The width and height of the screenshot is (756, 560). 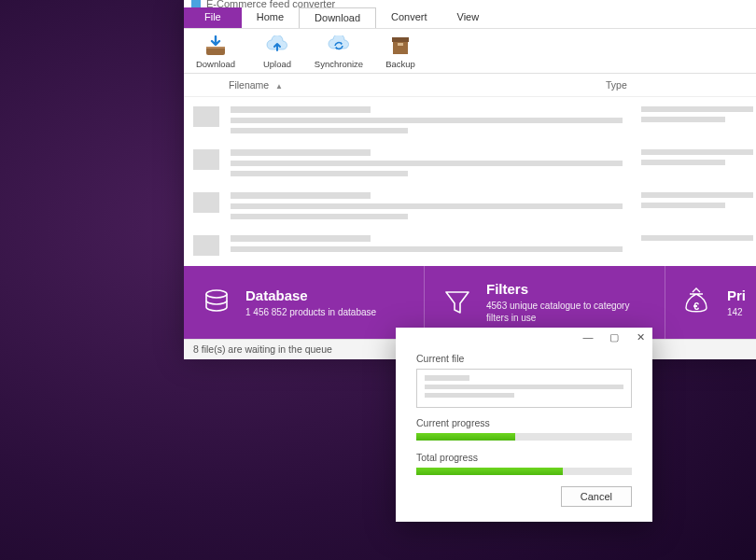 What do you see at coordinates (196, 4) in the screenshot?
I see `app-icon` at bounding box center [196, 4].